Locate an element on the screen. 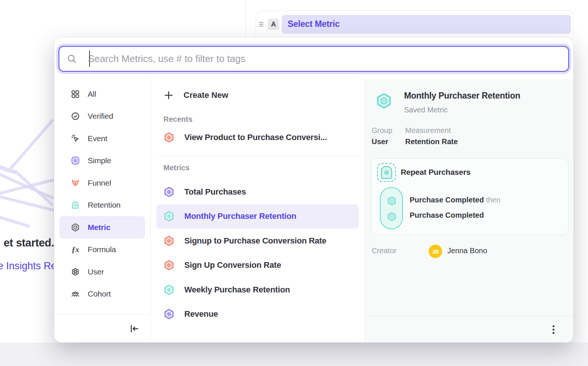  sidebar-item-all: All is located at coordinates (102, 94).